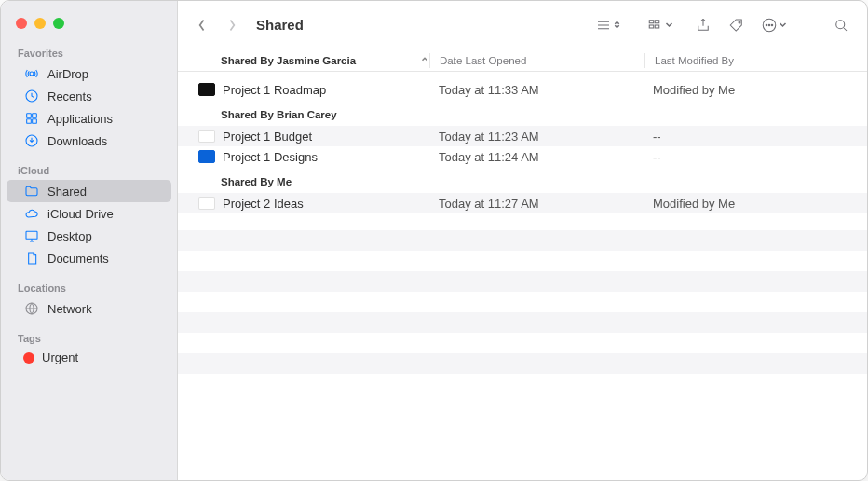  What do you see at coordinates (32, 258) in the screenshot?
I see `documents-icon` at bounding box center [32, 258].